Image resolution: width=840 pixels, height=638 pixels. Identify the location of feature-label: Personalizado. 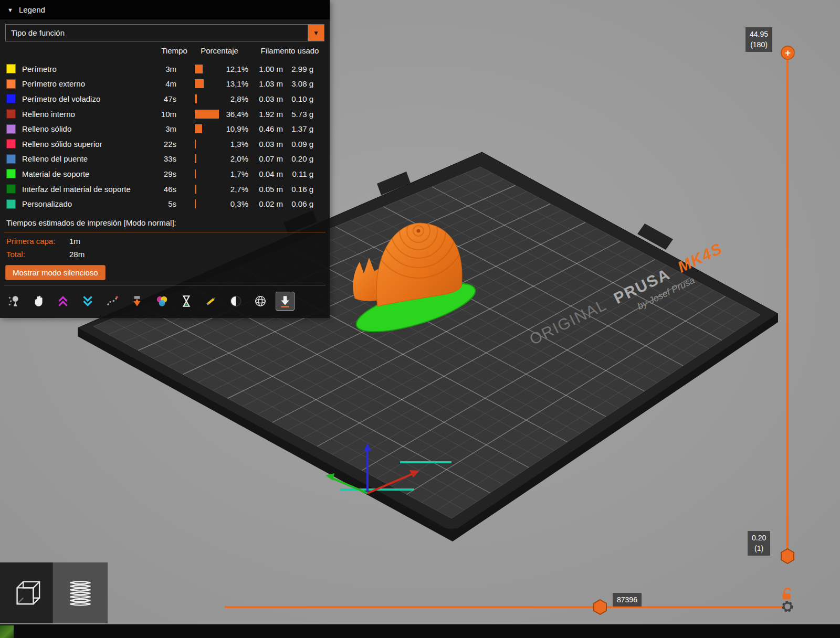
(85, 204).